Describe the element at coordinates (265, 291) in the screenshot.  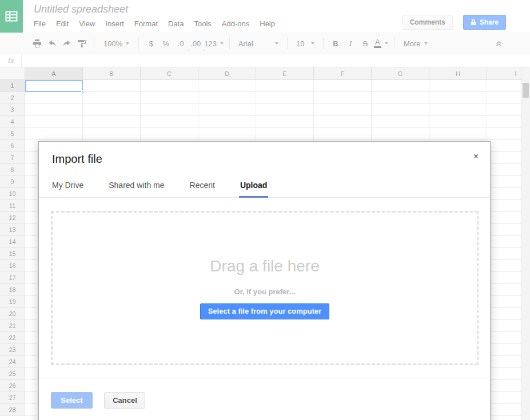
I see `dropzone-subtext: Or, if you prefer...` at that location.